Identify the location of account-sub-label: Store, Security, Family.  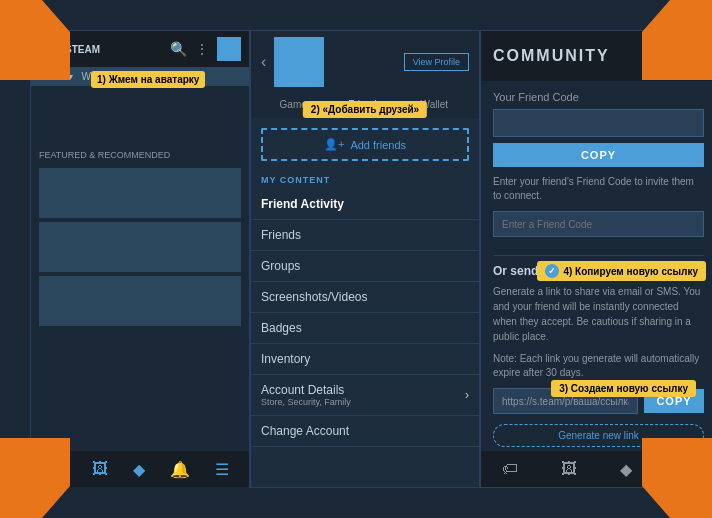
(306, 402).